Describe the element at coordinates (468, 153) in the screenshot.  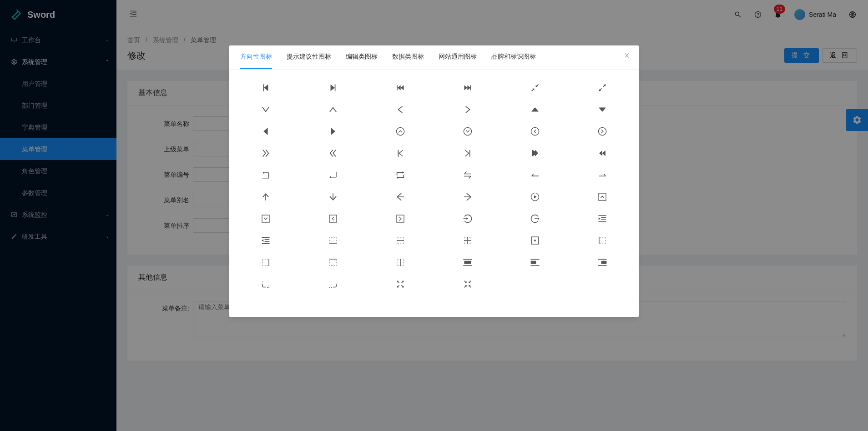
I see `vertical-left-icon` at that location.